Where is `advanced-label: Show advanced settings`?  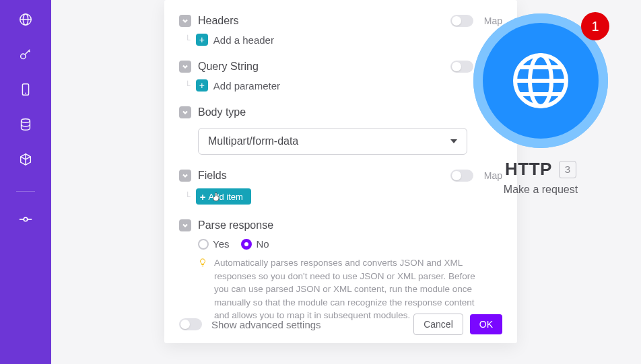 advanced-label: Show advanced settings is located at coordinates (267, 324).